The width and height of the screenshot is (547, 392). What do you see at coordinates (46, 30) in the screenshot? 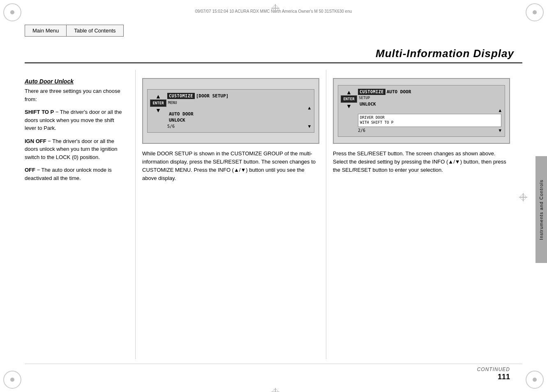
I see `main-menu-button: Main Menu` at bounding box center [46, 30].